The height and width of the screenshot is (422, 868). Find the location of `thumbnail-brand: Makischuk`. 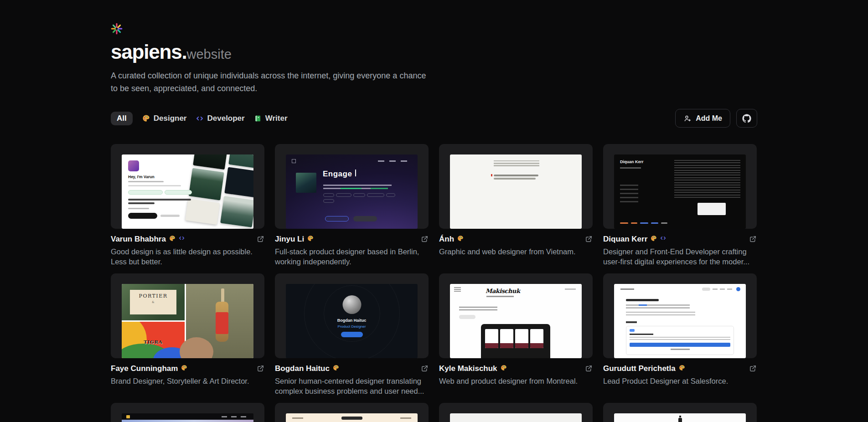

thumbnail-brand: Makischuk is located at coordinates (502, 291).